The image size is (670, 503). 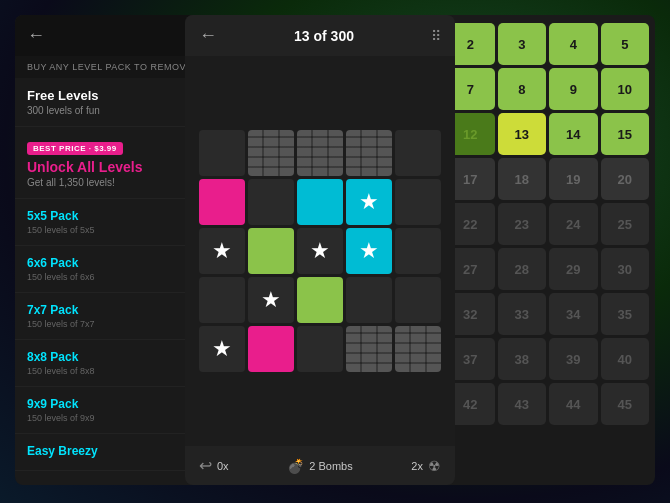 I want to click on level-cell-29: 29, so click(x=574, y=269).